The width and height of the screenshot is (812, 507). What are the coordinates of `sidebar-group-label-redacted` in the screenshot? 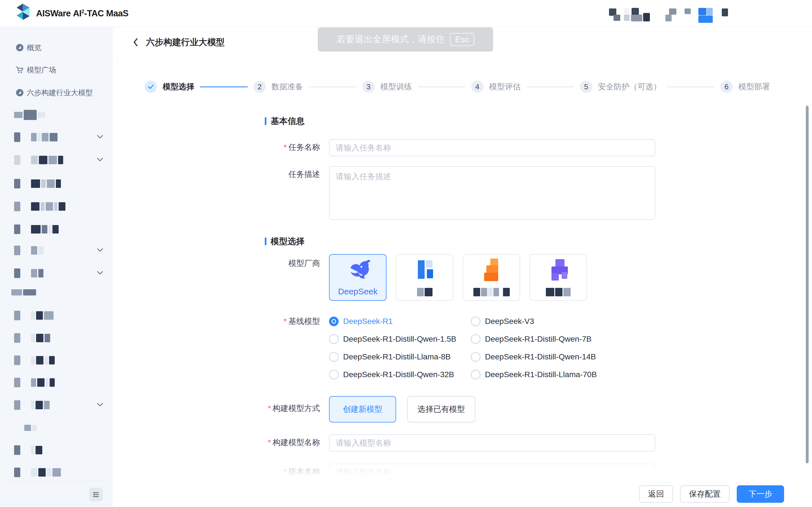 It's located at (66, 428).